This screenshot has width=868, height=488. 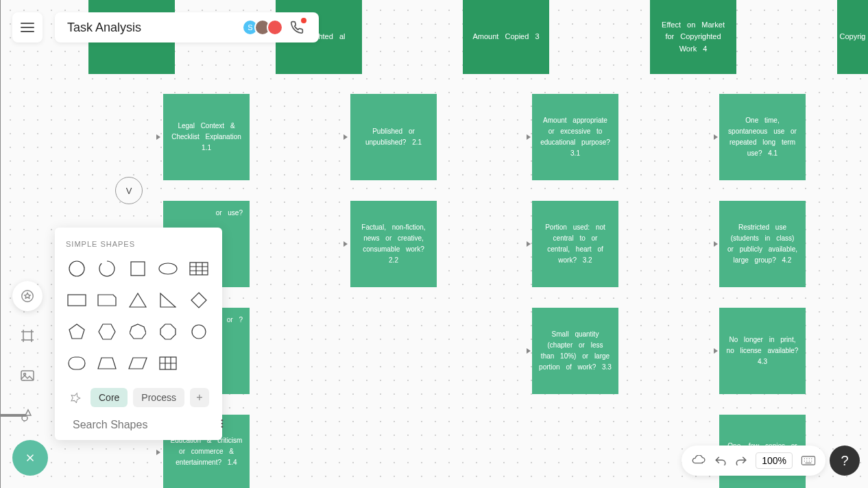 What do you see at coordinates (109, 398) in the screenshot?
I see `tab-core: Core` at bounding box center [109, 398].